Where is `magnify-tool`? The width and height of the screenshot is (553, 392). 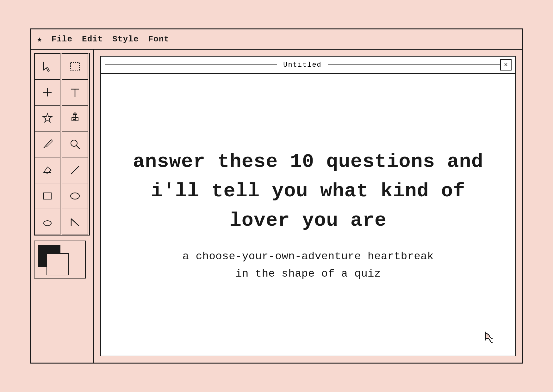 magnify-tool is located at coordinates (75, 144).